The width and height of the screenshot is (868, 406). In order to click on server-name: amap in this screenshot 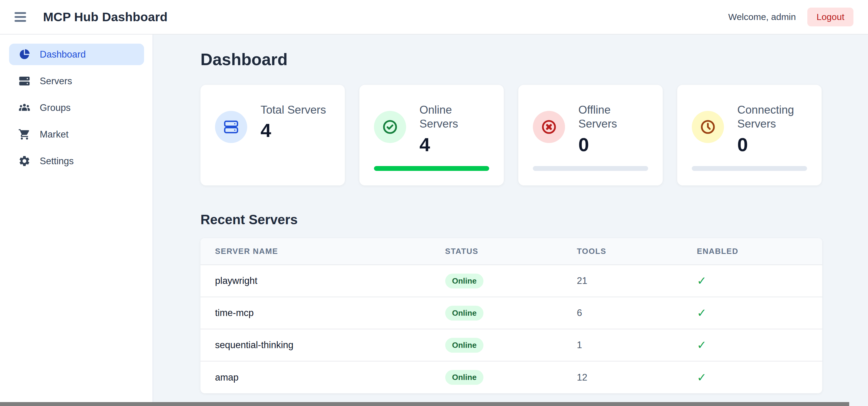, I will do `click(315, 377)`.